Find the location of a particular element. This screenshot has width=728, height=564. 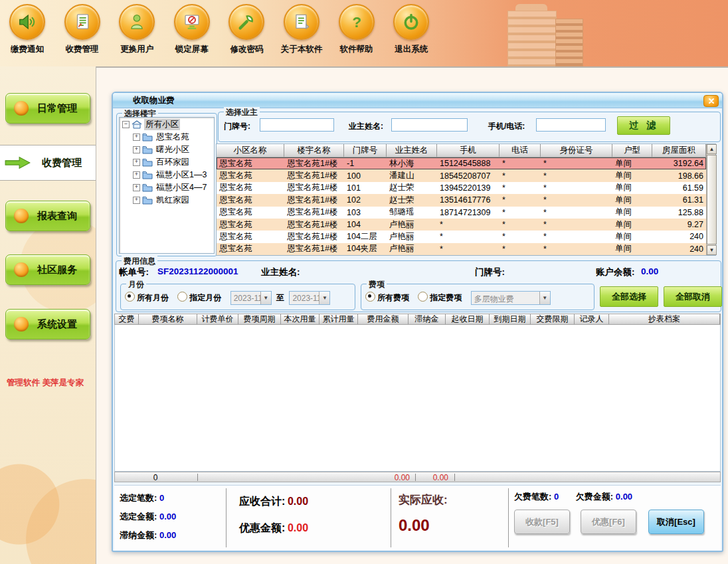

select-all-button: 全部选择 is located at coordinates (629, 296).